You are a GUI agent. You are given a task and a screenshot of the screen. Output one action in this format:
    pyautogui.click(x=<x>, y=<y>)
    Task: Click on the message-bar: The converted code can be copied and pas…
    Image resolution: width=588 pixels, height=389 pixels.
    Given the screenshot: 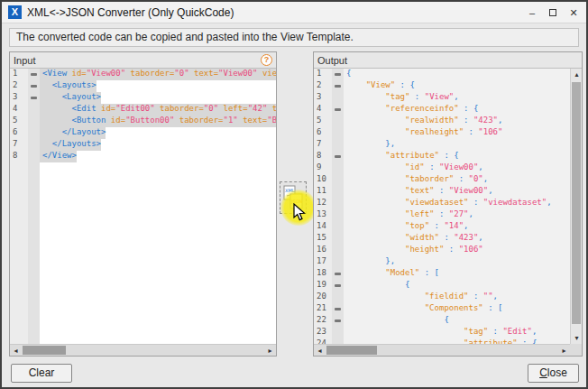 What is the action you would take?
    pyautogui.click(x=294, y=38)
    